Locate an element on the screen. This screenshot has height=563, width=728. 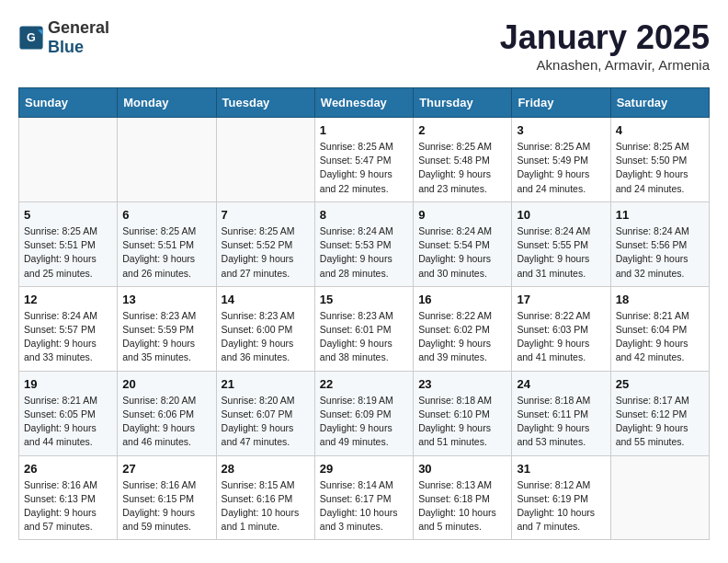
day-info: Sunrise: 8:24 AM Sunset: 5:54 PM Dayligh… is located at coordinates (462, 252).